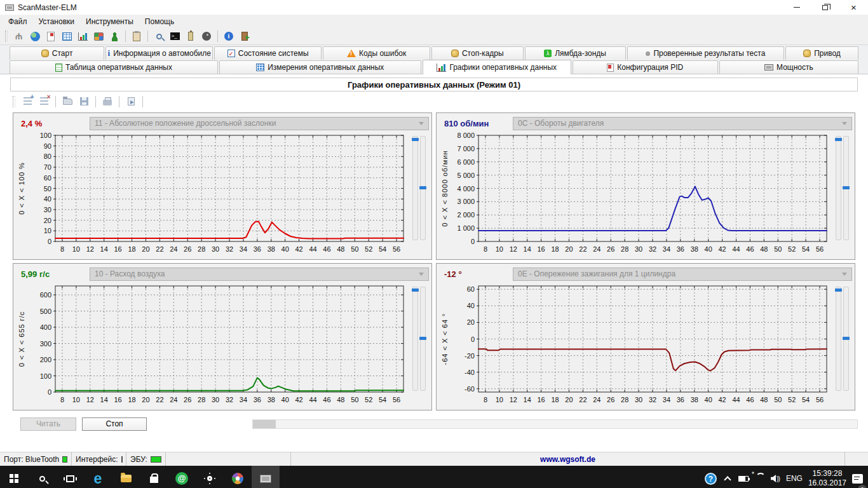  Describe the element at coordinates (191, 36) in the screenshot. I see `battery-button` at that location.